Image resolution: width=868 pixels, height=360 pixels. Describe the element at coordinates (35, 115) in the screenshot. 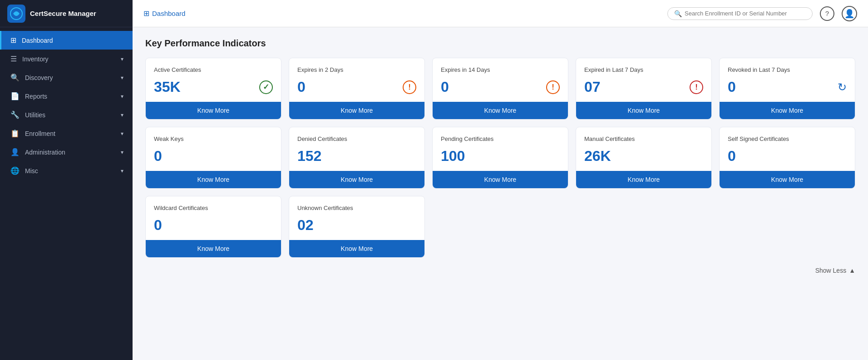

I see `sidebar-item-label: Utilities` at that location.